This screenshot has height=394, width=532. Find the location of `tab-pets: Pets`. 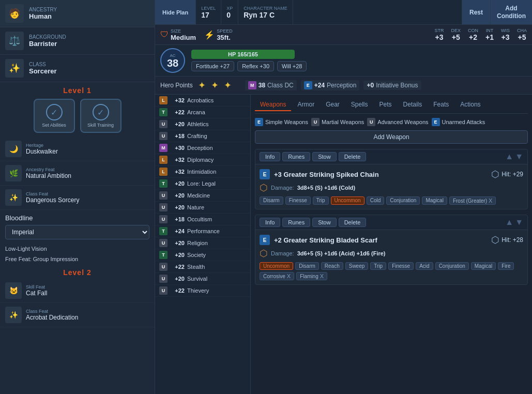

tab-pets: Pets is located at coordinates (386, 105).